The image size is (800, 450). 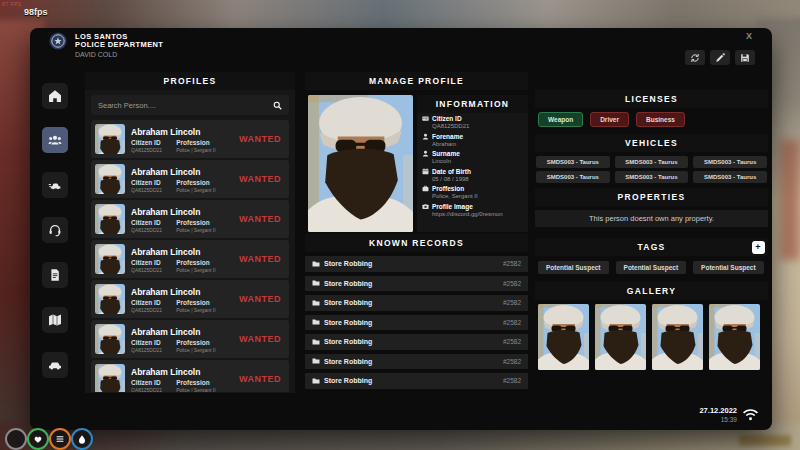 What do you see at coordinates (749, 36) in the screenshot?
I see `close-button: X` at bounding box center [749, 36].